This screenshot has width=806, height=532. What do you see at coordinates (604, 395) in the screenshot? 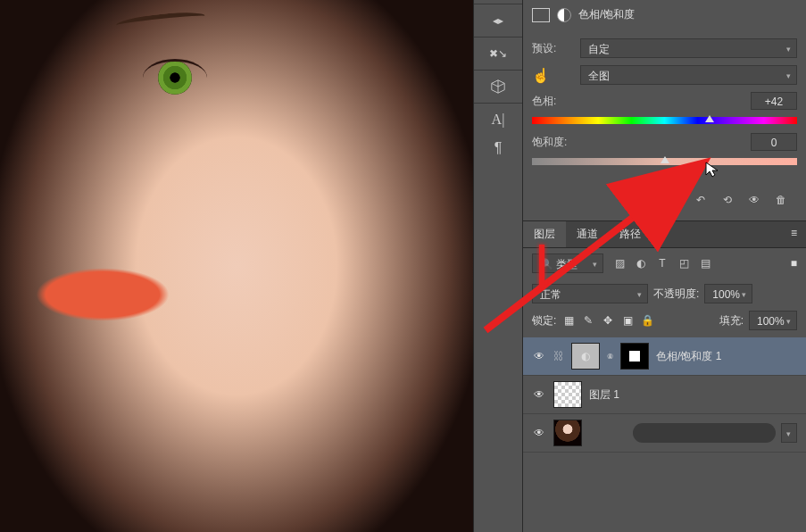
I see `layer-name: 图层 1` at bounding box center [604, 395].